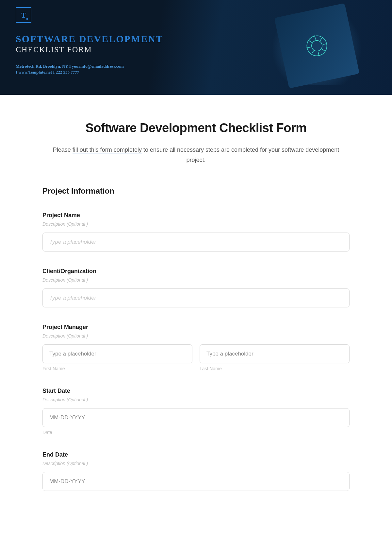 The image size is (392, 556). Describe the element at coordinates (317, 46) in the screenshot. I see `brain-chip-icon` at that location.